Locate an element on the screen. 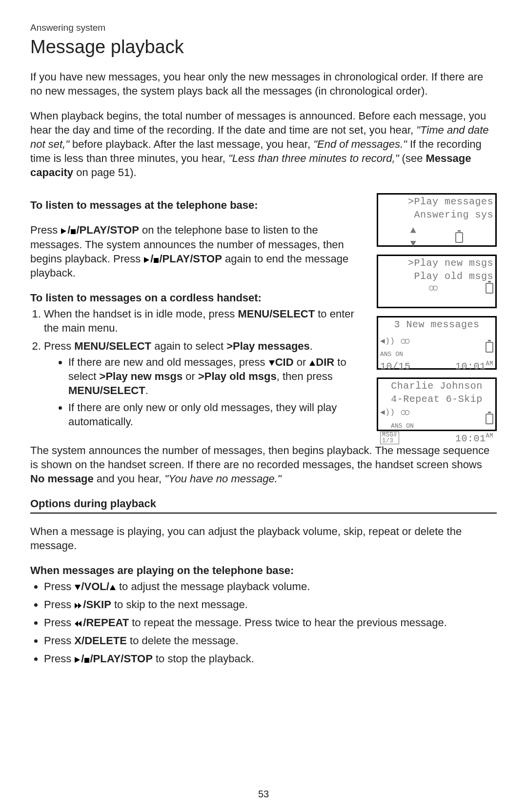  list-item: Press //PLAY/STOP to stop the playback. is located at coordinates (270, 658).